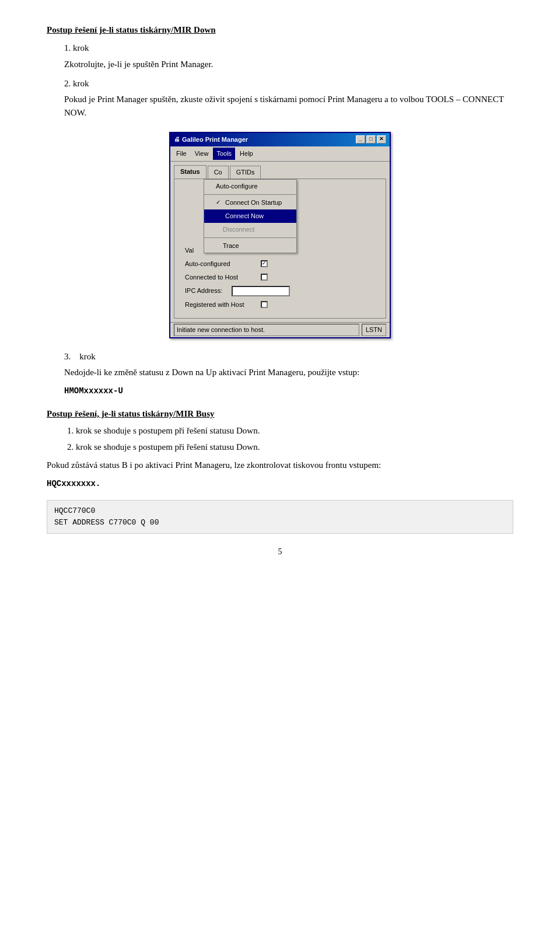  Describe the element at coordinates (280, 154) in the screenshot. I see `win-menubar: File View Tools Help` at that location.